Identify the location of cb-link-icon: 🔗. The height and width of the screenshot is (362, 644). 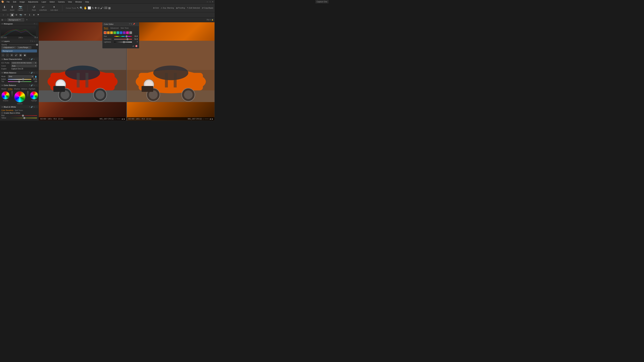
(32, 85).